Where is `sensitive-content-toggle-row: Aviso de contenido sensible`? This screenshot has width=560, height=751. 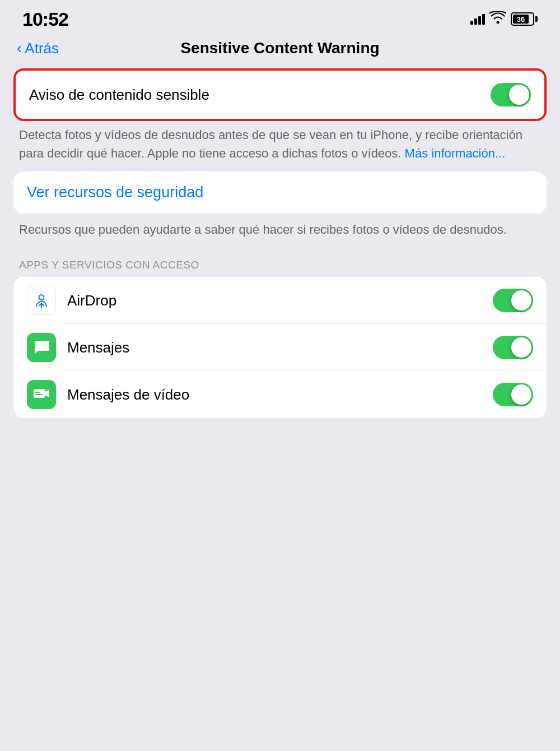
sensitive-content-toggle-row: Aviso de contenido sensible is located at coordinates (280, 95).